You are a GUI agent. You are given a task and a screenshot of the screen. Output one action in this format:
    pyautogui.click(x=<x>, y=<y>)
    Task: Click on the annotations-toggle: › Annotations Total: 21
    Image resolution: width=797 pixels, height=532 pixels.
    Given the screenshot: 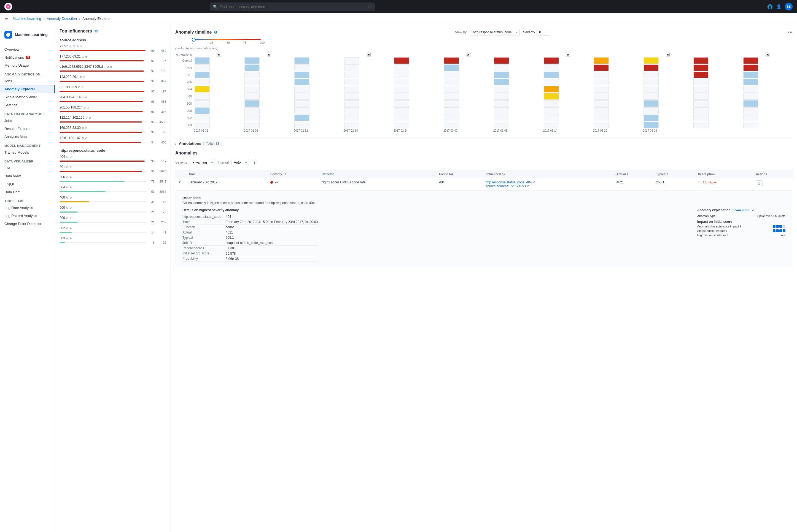 What is the action you would take?
    pyautogui.click(x=484, y=144)
    